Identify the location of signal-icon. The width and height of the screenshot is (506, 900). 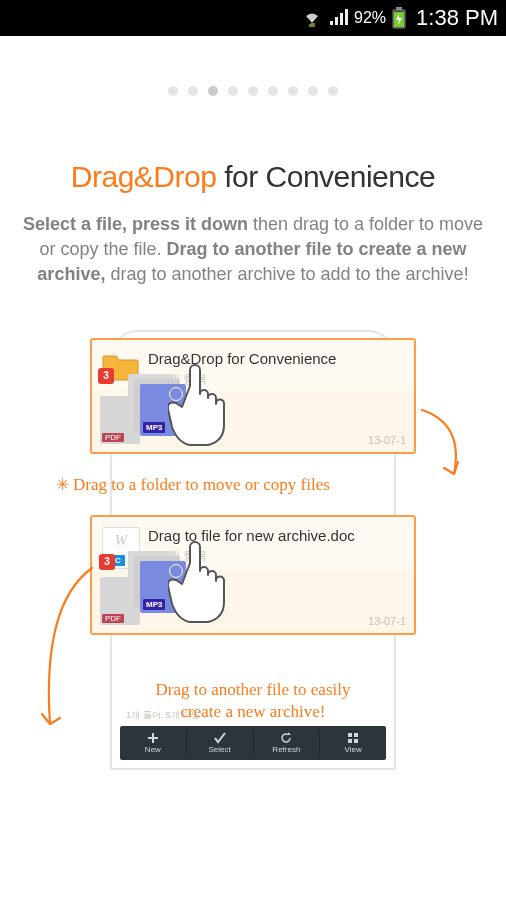
(338, 18).